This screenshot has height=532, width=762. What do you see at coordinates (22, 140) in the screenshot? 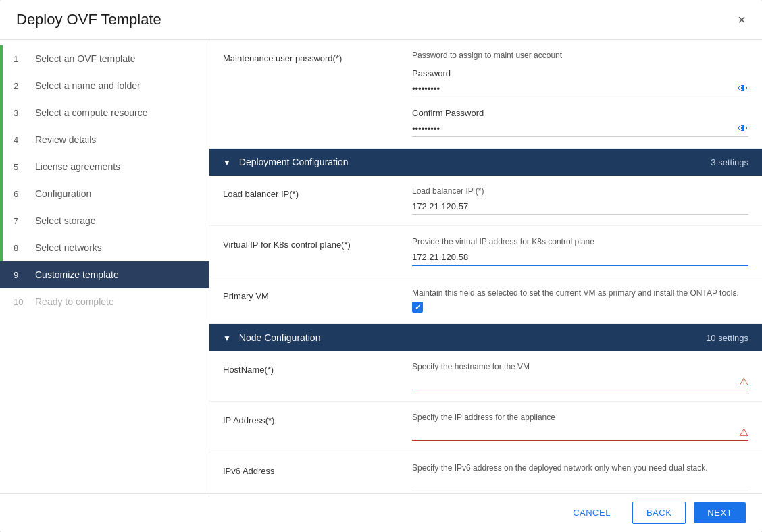
I see `step-num-4: 4` at bounding box center [22, 140].